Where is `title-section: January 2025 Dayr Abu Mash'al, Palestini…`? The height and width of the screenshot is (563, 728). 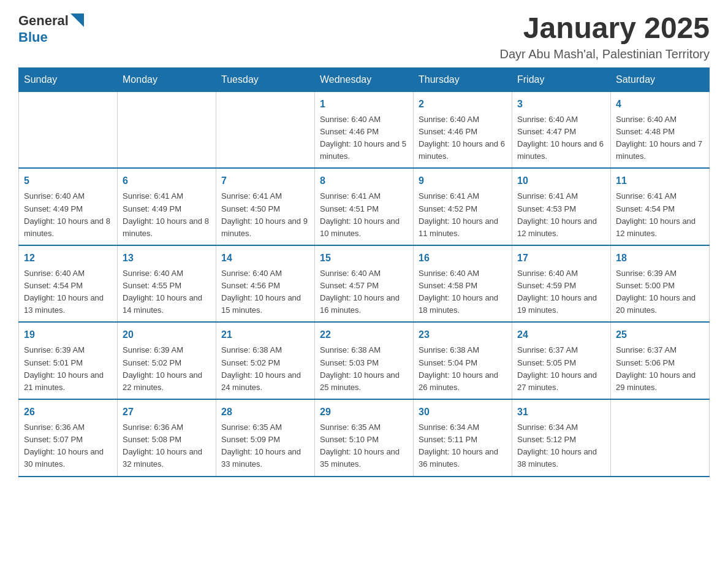 title-section: January 2025 Dayr Abu Mash'al, Palestini… is located at coordinates (605, 37).